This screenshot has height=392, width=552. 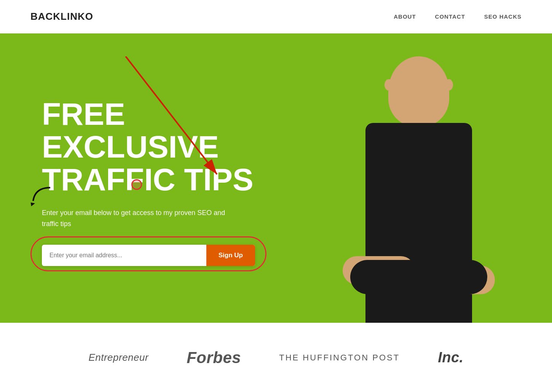 I want to click on signup-button: Sign Up, so click(x=231, y=255).